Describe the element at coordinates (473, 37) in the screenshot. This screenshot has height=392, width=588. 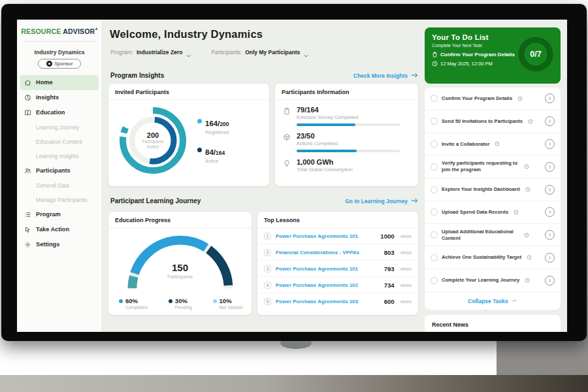
I see `todo-title: Your To Do List` at that location.